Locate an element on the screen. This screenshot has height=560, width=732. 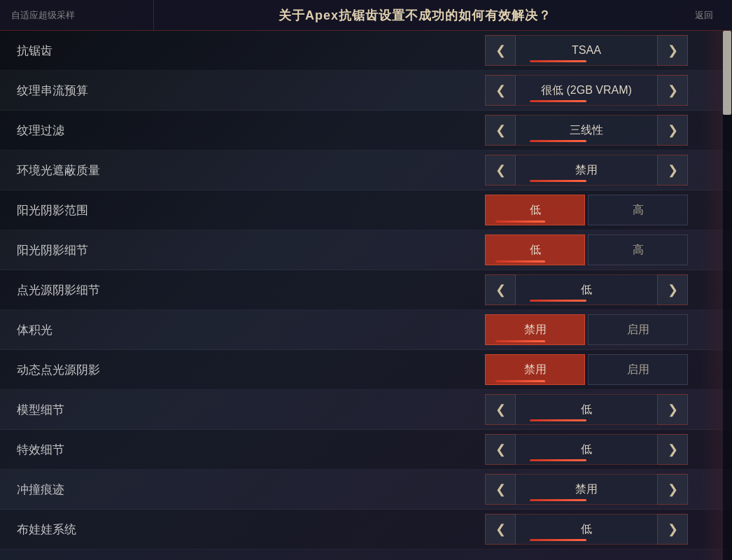
setting-row-texture-streaming-budget: 纹理串流预算❮很低 (2GB VRAM)❯ is located at coordinates (366, 91).